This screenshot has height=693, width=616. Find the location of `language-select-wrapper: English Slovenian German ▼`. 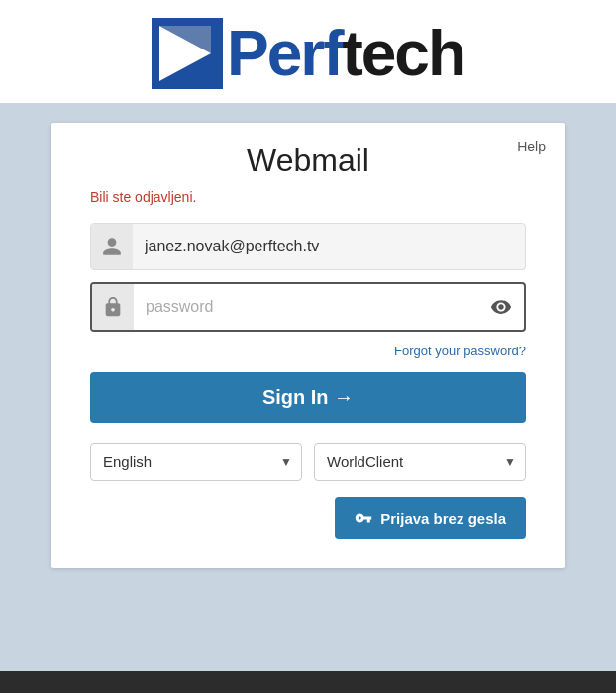

language-select-wrapper: English Slovenian German ▼ is located at coordinates (196, 461).